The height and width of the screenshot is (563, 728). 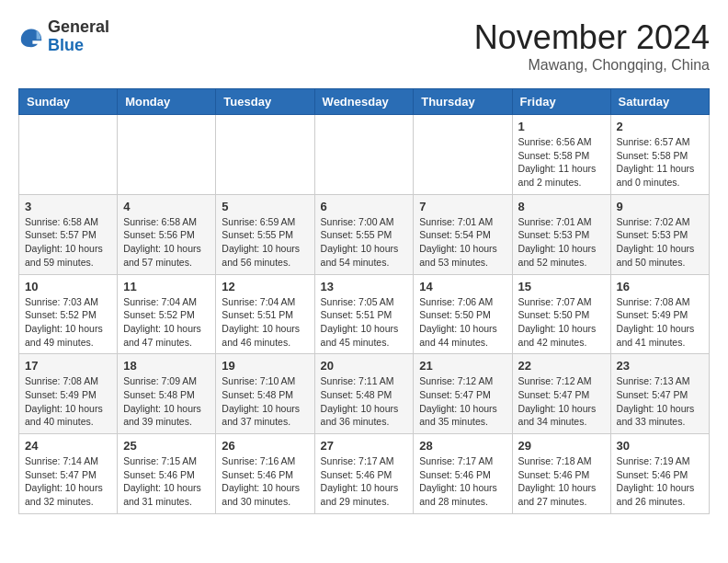 I want to click on day-number: 14, so click(x=462, y=287).